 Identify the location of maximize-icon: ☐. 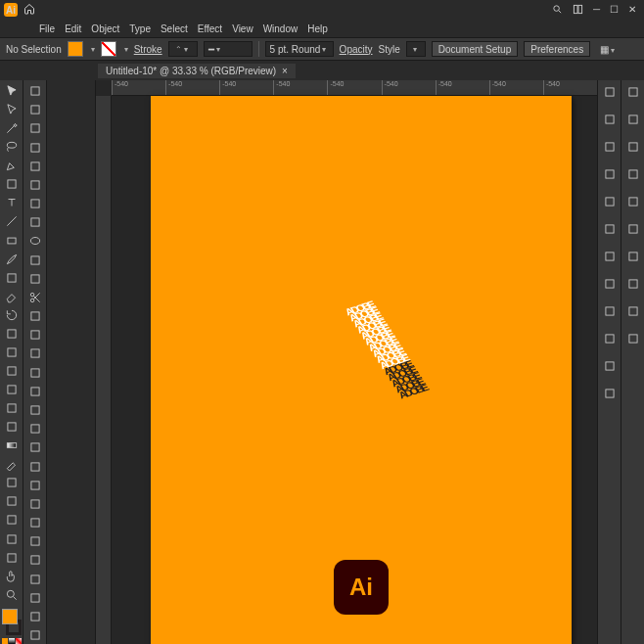
(615, 10).